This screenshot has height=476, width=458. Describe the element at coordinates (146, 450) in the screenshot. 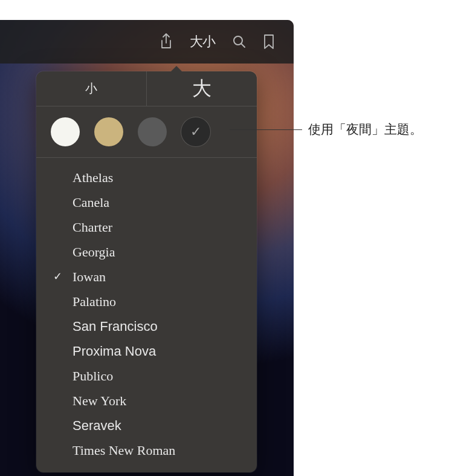

I see `font-option: Times New Roman` at that location.